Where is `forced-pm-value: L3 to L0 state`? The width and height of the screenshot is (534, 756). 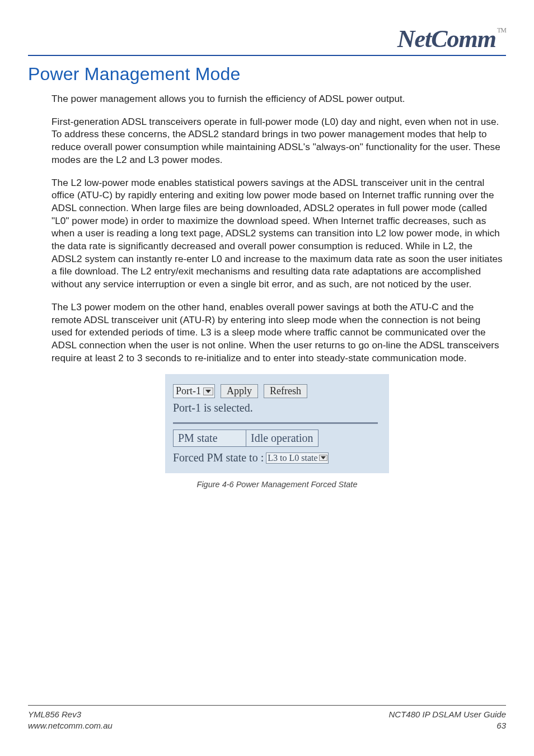 forced-pm-value: L3 to L0 state is located at coordinates (292, 458).